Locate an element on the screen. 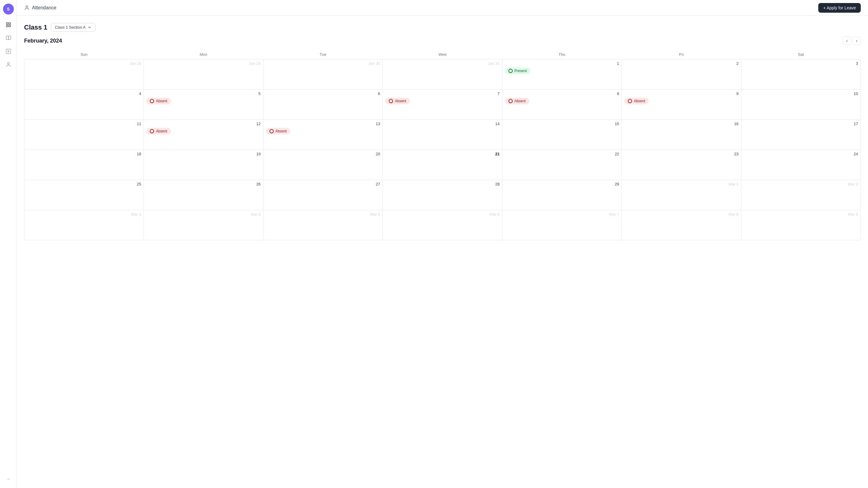  calendar-cell-3-3: 21 is located at coordinates (442, 165).